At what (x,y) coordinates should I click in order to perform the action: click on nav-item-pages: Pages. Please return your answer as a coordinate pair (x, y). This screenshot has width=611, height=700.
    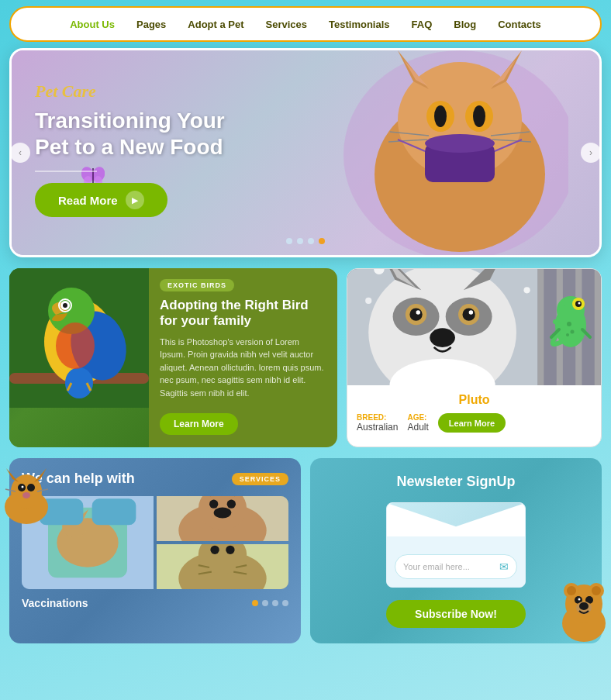
    Looking at the image, I should click on (151, 25).